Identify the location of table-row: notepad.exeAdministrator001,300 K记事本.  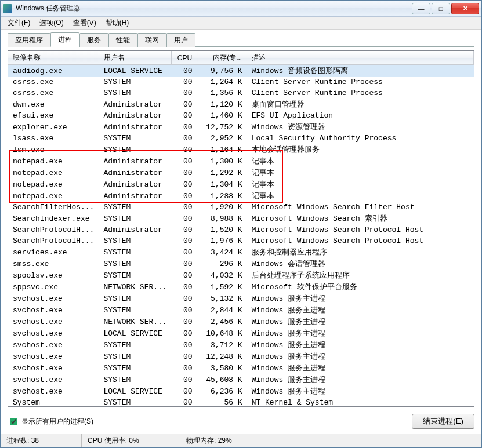
(241, 161).